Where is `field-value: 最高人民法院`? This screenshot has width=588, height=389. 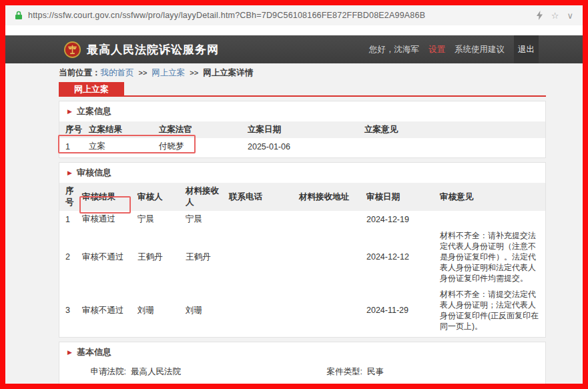 field-value: 最高人民法院 is located at coordinates (156, 372).